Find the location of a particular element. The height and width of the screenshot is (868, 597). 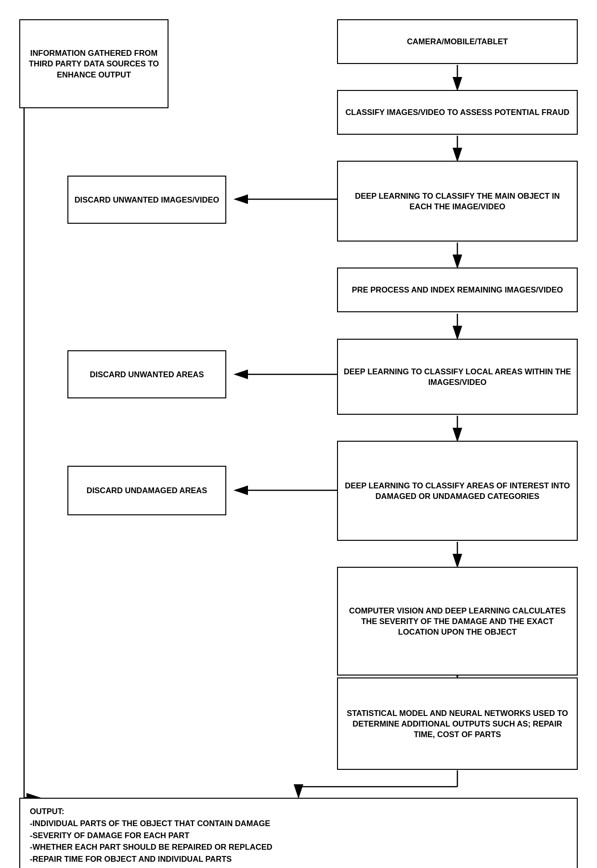

info-box: INFORMATION GATHERED FROM THIRD PARTY DA… is located at coordinates (94, 64).